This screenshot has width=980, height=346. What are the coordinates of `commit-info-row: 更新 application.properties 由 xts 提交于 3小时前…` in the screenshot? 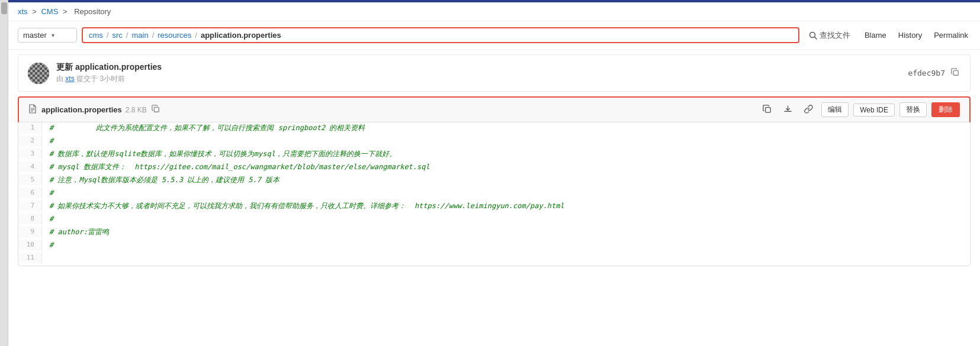 It's located at (494, 73).